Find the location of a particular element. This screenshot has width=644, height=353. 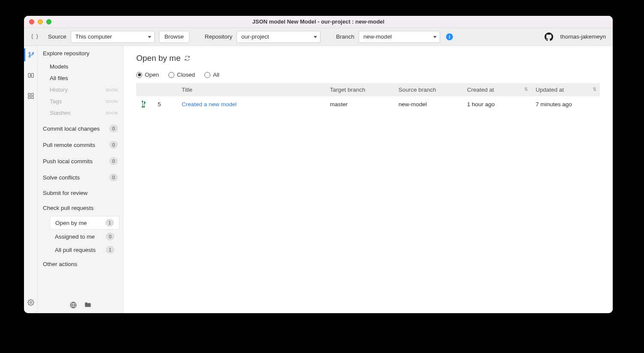

sidebar-item-conflicts: Solve conflicts0 is located at coordinates (81, 177).